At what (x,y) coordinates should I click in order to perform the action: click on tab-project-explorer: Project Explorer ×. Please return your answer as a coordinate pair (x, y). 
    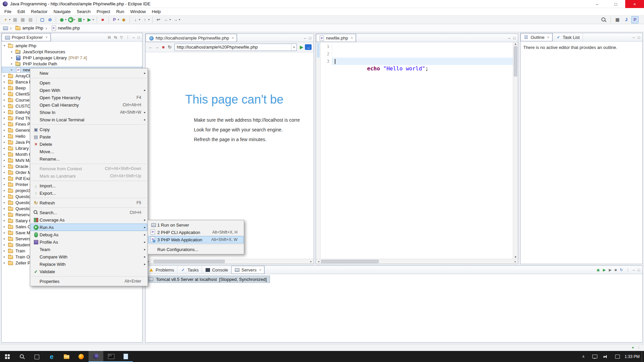
    Looking at the image, I should click on (26, 37).